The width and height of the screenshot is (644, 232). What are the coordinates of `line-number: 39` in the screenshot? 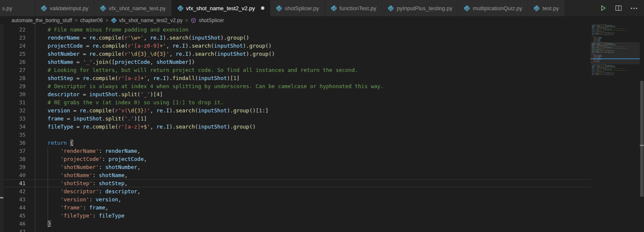 It's located at (14, 167).